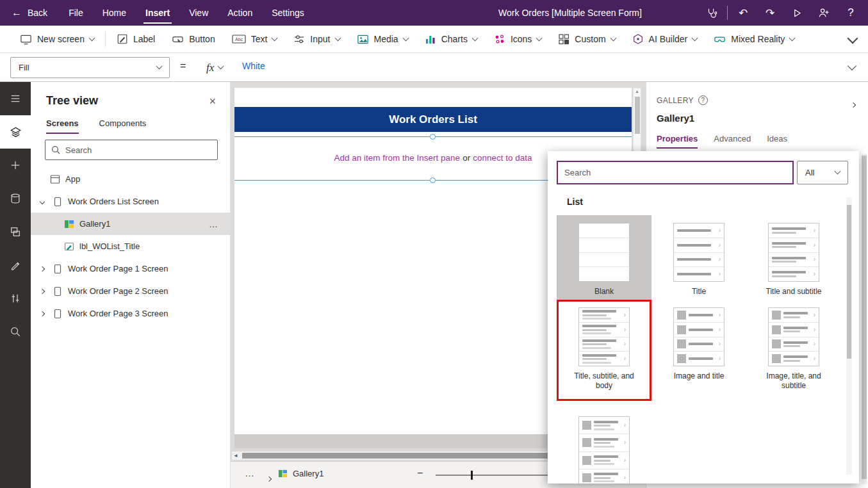  What do you see at coordinates (677, 141) in the screenshot?
I see `tab-properties: Properties` at bounding box center [677, 141].